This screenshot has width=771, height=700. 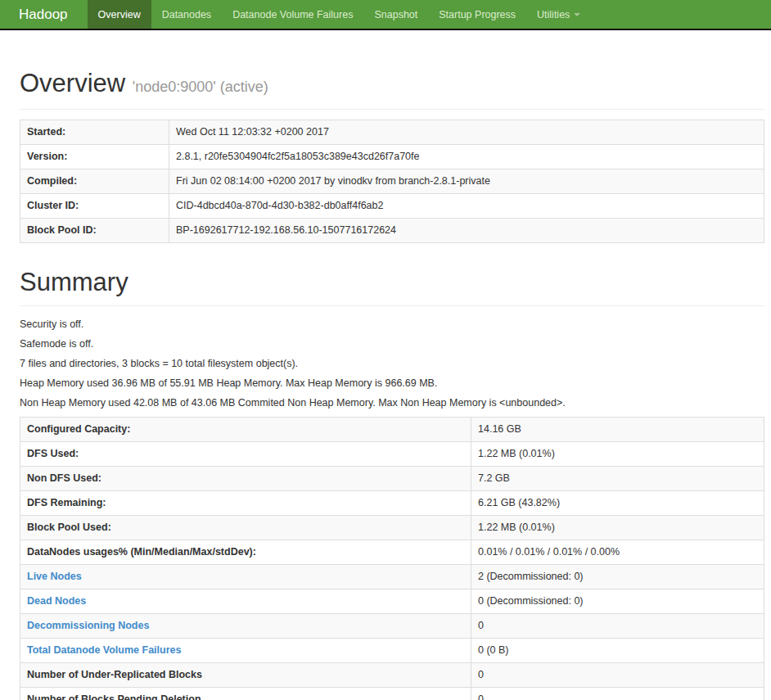 I want to click on table-row: DataNodes usages% (Min/Median/Max/stdDev…, so click(x=393, y=553).